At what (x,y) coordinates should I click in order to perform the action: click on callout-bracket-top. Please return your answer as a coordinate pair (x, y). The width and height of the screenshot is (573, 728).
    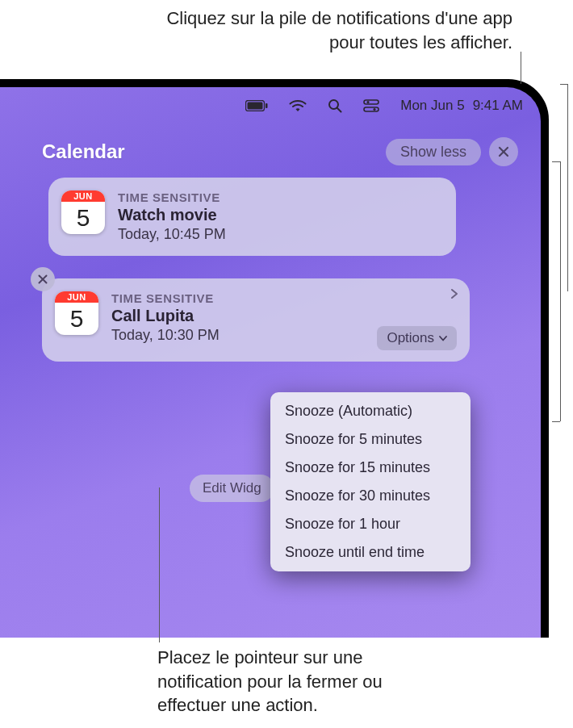
    Looking at the image, I should click on (556, 161).